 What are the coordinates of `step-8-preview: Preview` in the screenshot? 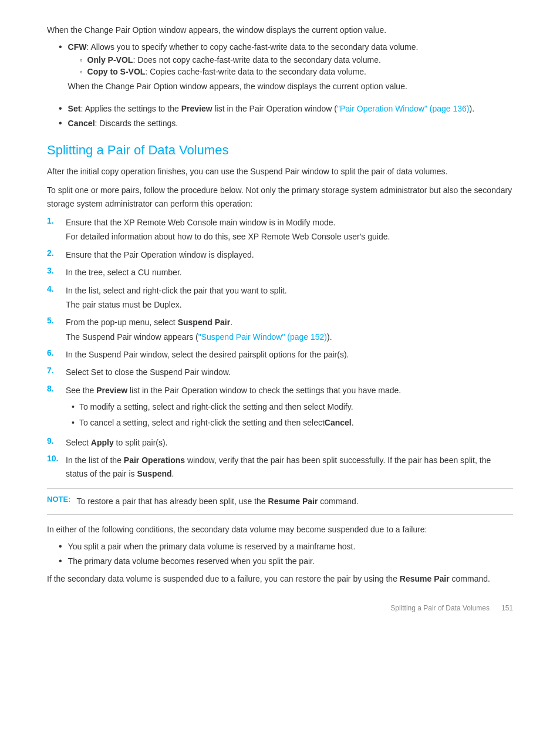 It's located at (112, 390).